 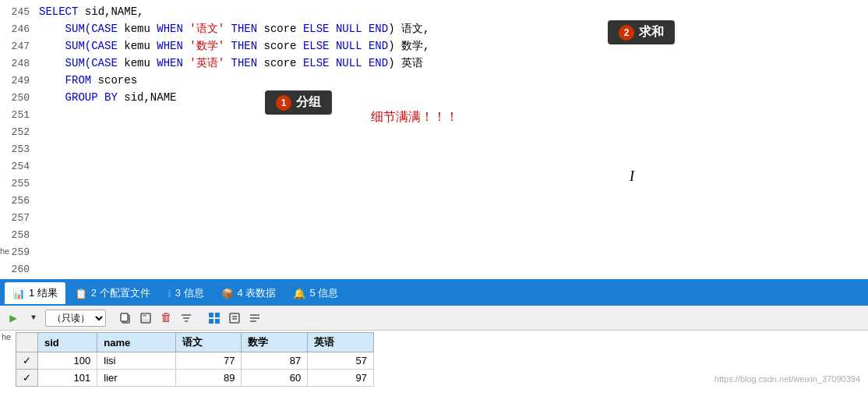 I want to click on annotation-text: 细节满满！！！, so click(x=415, y=117).